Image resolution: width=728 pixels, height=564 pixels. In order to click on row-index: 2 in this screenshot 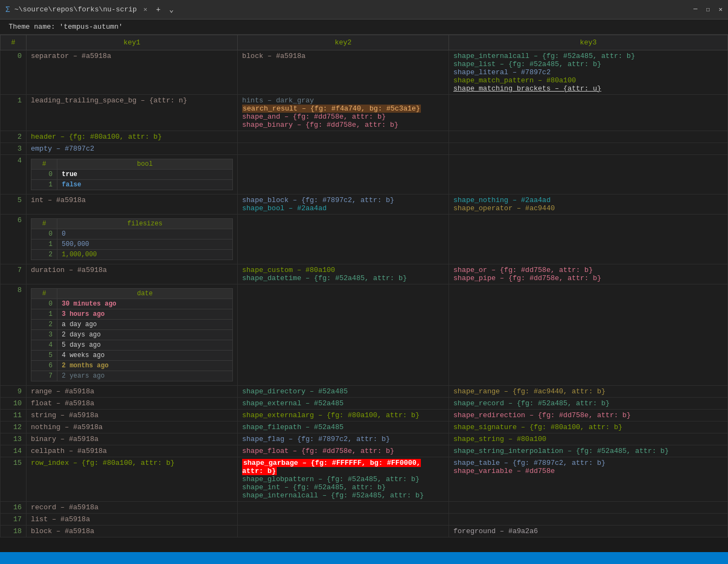, I will do `click(14, 137)`.